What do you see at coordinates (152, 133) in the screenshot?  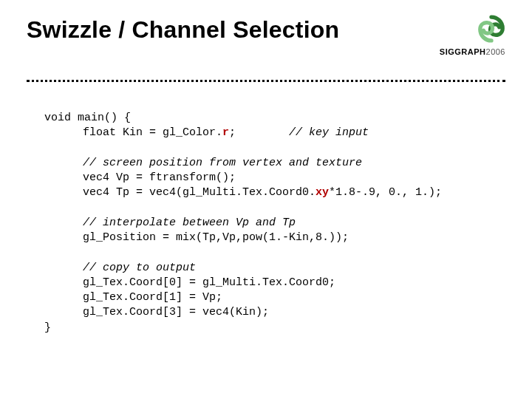 I see `code-line: float Kin = gl_Color.` at bounding box center [152, 133].